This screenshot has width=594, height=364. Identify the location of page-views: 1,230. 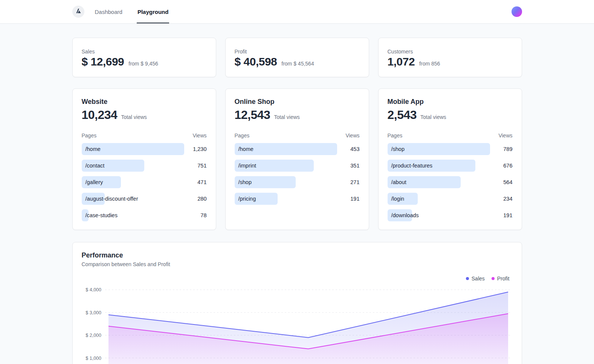
(195, 149).